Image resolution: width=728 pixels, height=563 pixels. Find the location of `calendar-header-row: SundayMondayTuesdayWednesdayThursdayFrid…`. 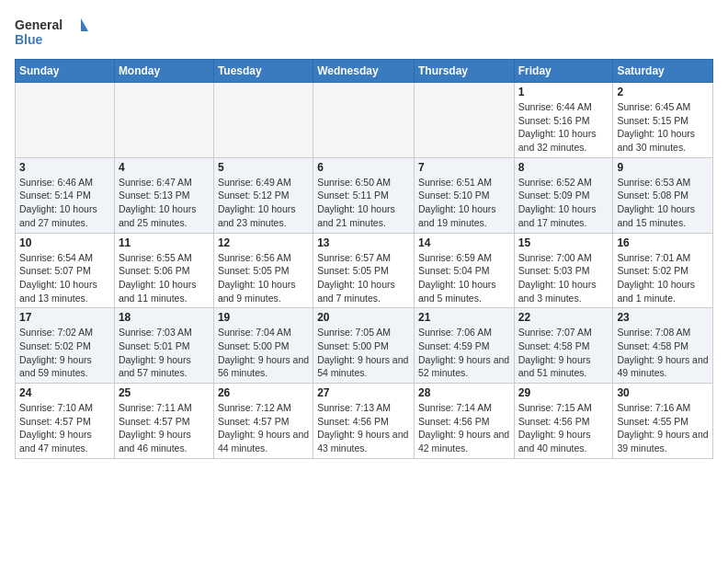

calendar-header-row: SundayMondayTuesdayWednesdayThursdayFrid… is located at coordinates (364, 72).